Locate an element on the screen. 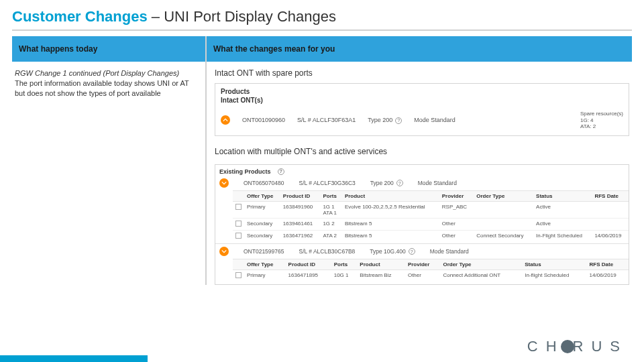 The image size is (644, 362). ont-id: ONT001090960 is located at coordinates (264, 120).